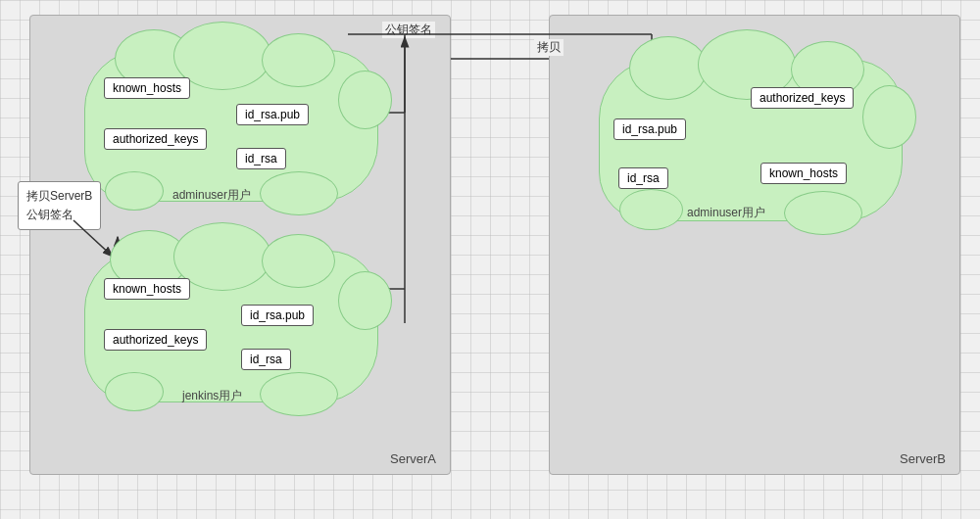 The image size is (980, 519). Describe the element at coordinates (923, 458) in the screenshot. I see `server-b-label: ServerB` at that location.